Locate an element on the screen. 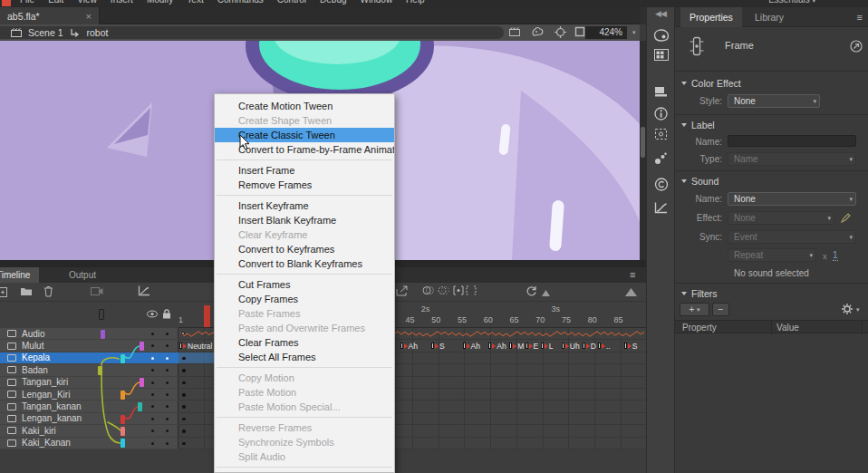  layer-name: Tangan_kiri is located at coordinates (45, 382).